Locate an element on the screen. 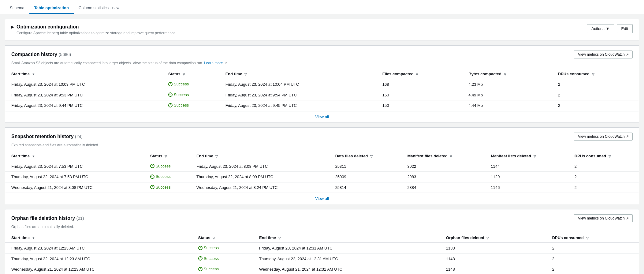 Image resolution: width=644 pixels, height=274 pixels. orphan-cloudwatch-button: View metrics on CloudWatch ↗ is located at coordinates (603, 218).